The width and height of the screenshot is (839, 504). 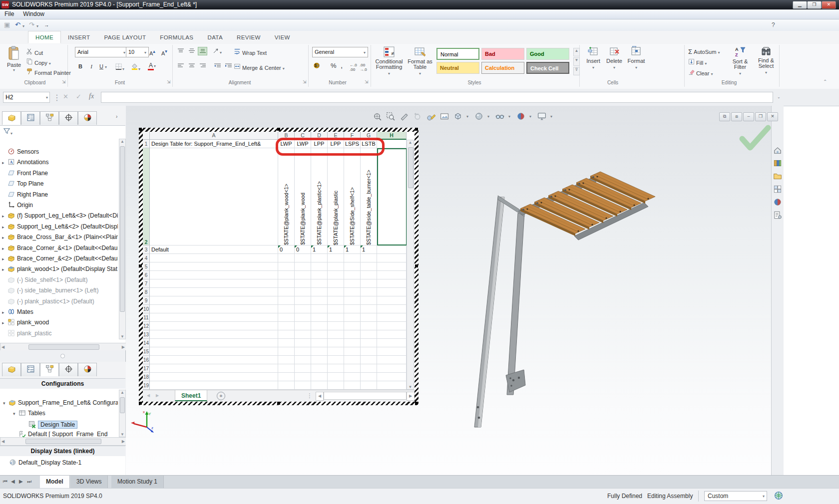 What do you see at coordinates (68, 369) in the screenshot?
I see `panel-tab-dimxpert-manager` at bounding box center [68, 369].